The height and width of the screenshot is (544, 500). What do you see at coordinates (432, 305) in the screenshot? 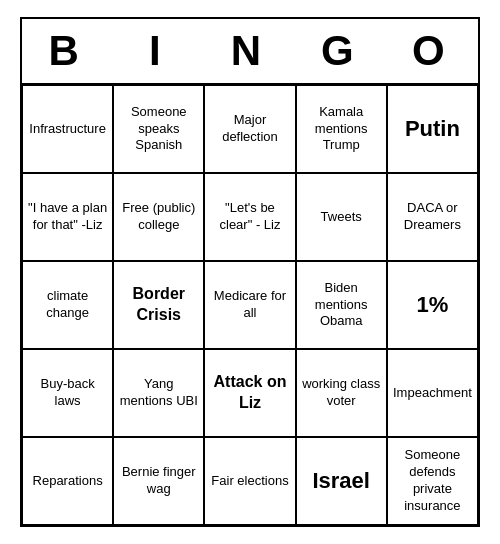
I see `cell-14: 1%` at bounding box center [432, 305].